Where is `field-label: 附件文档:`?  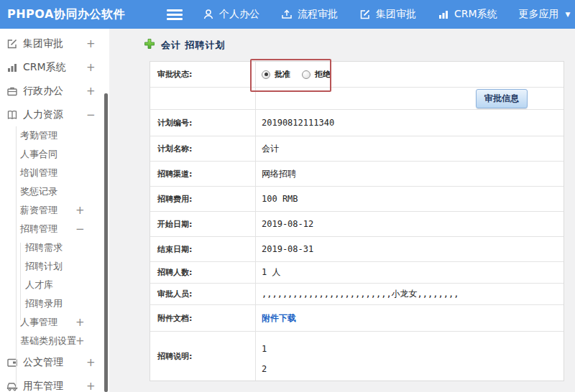 field-label: 附件文档: is located at coordinates (203, 318).